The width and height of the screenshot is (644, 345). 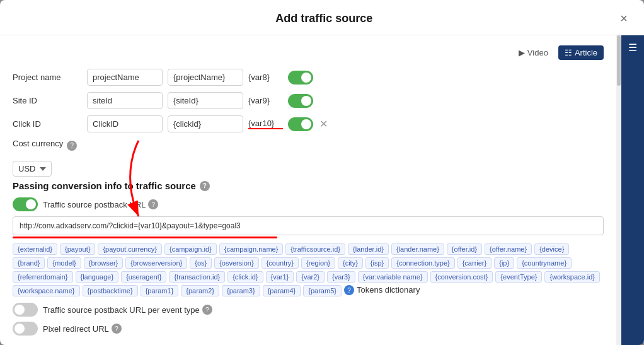 What do you see at coordinates (544, 263) in the screenshot?
I see `token-chip: {countryname}` at bounding box center [544, 263].